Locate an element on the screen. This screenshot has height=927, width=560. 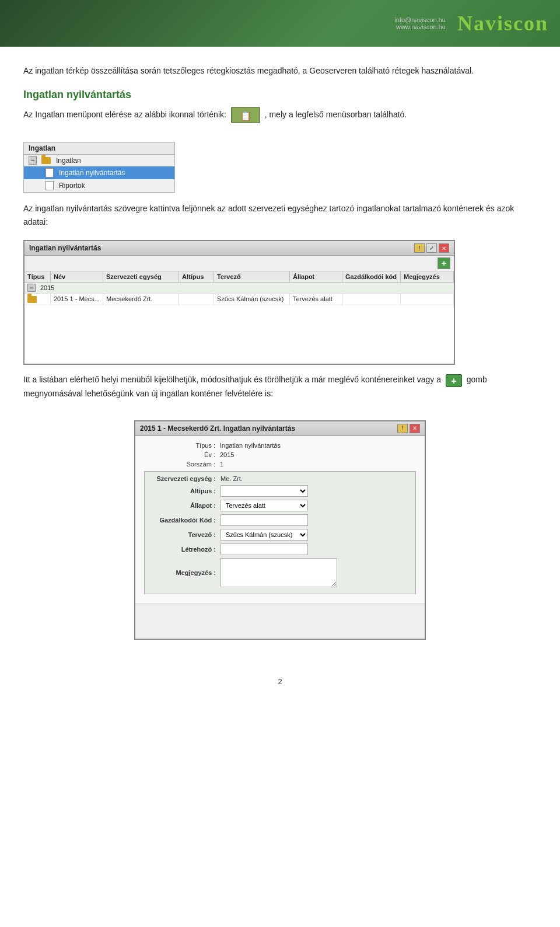
field-altipus: Altípus : is located at coordinates (280, 491).